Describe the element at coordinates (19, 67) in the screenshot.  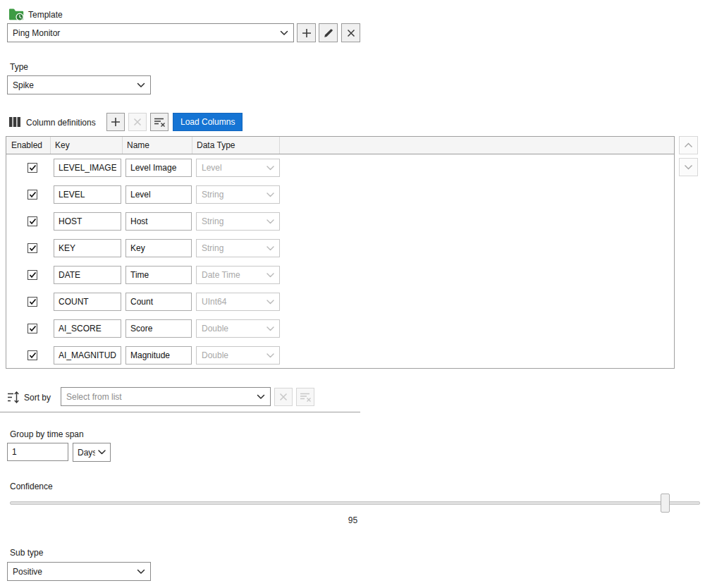
I see `type-label: Type` at that location.